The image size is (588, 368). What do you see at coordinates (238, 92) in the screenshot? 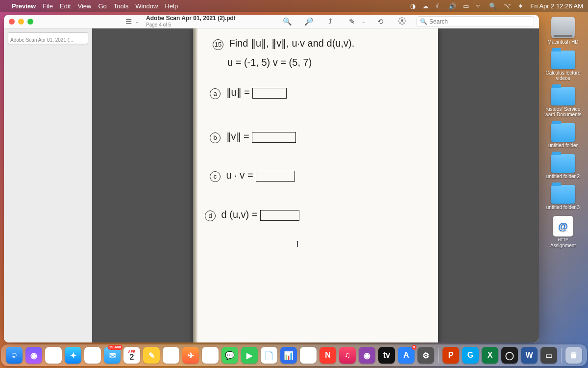
I see `part-a-text: ‖u‖ =` at bounding box center [238, 92].